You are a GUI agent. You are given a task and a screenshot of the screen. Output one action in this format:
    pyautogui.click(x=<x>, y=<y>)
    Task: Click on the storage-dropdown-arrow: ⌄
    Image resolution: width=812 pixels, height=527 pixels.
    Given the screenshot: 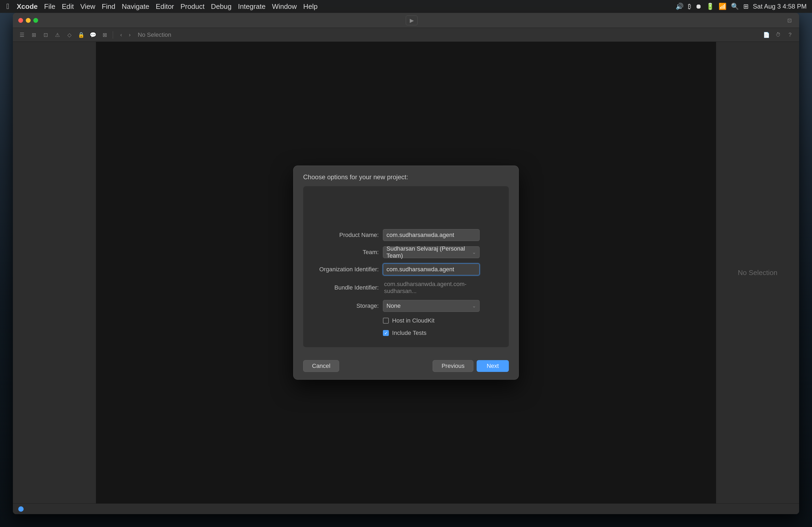 What is the action you would take?
    pyautogui.click(x=474, y=306)
    